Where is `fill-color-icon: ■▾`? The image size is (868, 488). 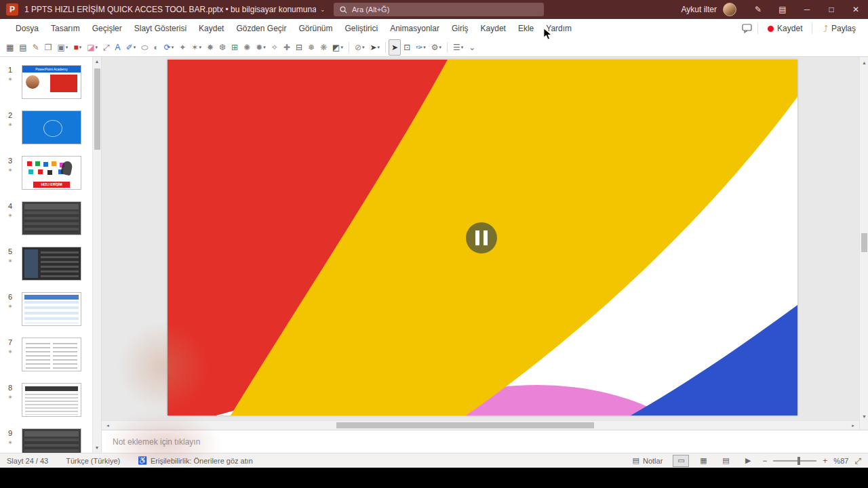
fill-color-icon: ■▾ is located at coordinates (77, 47).